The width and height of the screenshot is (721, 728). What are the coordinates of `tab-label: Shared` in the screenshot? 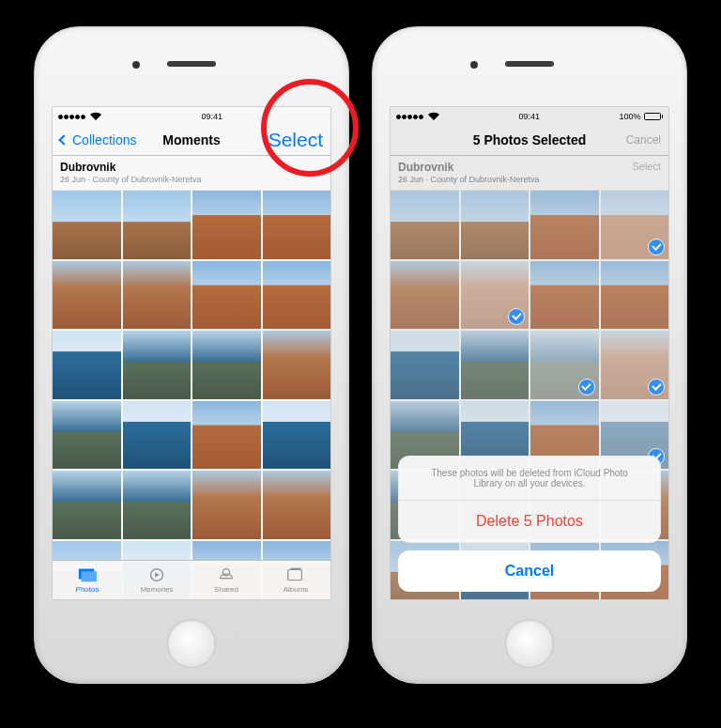 It's located at (226, 590).